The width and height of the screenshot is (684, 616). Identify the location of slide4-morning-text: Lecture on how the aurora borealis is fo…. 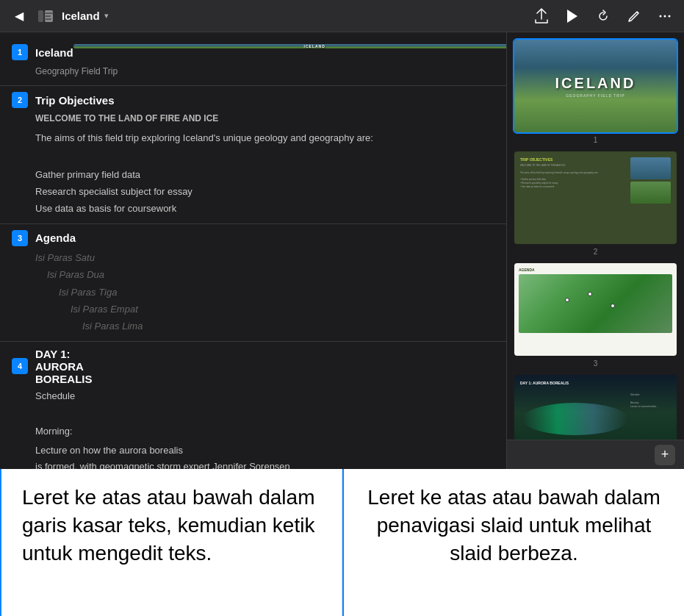
(264, 456).